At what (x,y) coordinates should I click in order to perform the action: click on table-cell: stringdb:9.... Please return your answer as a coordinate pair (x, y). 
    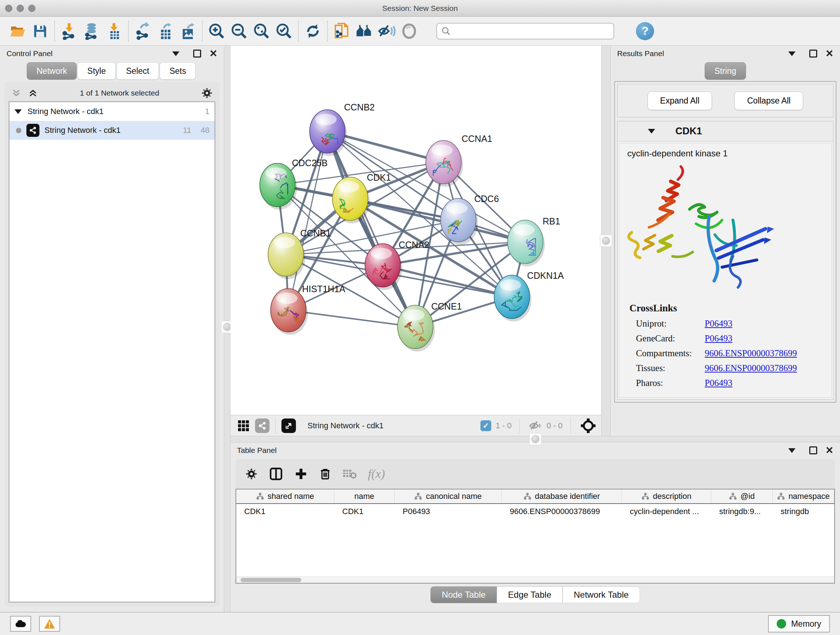
    Looking at the image, I should click on (742, 511).